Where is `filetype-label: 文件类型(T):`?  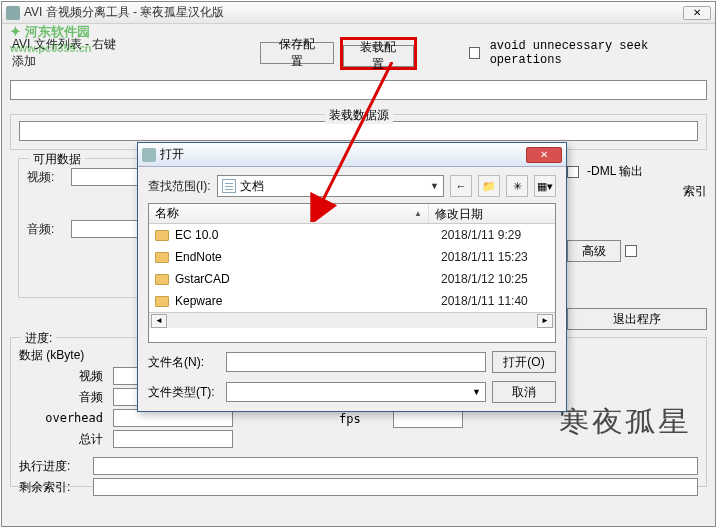
filetype-label: 文件类型(T): is located at coordinates (184, 392).